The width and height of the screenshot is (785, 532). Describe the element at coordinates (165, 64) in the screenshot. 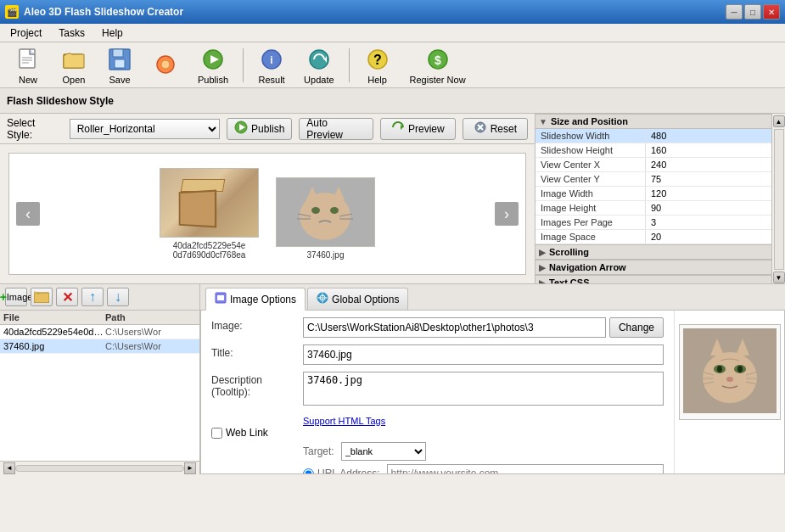

I see `style-icon` at that location.